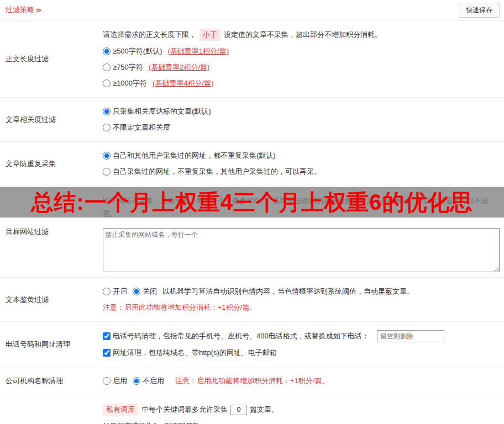 This screenshot has width=504, height=424. I want to click on chevron-down-icon: ≫, so click(39, 10).